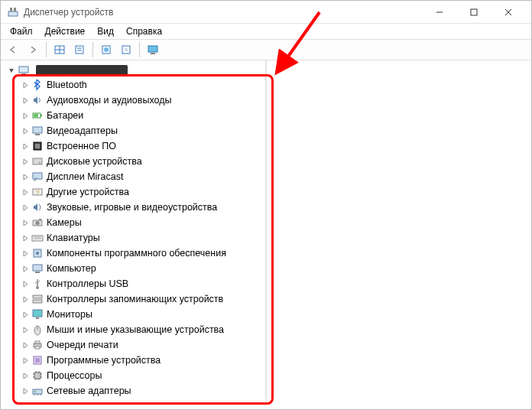  What do you see at coordinates (135, 299) in the screenshot?
I see `tree-item: Контроллеры запоминающих устройств` at bounding box center [135, 299].